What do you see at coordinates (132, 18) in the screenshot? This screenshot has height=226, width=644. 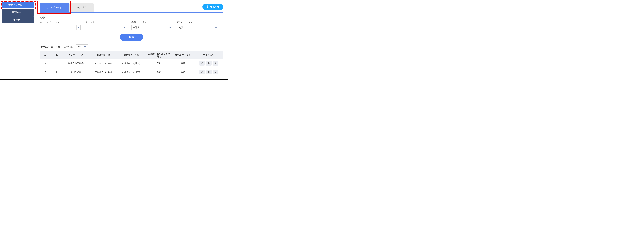 I see `search-title: 検索` at bounding box center [132, 18].